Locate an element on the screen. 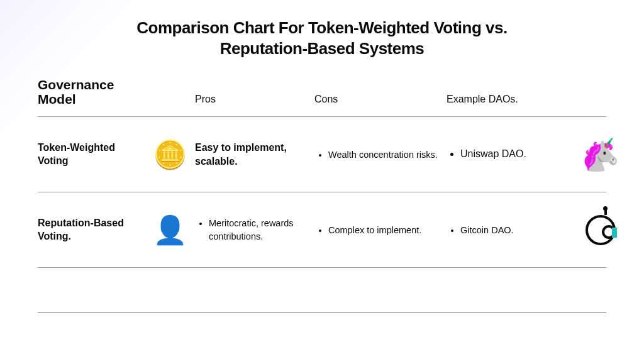  row-pros: Meritocratic, rewards contributions. is located at coordinates (255, 230).